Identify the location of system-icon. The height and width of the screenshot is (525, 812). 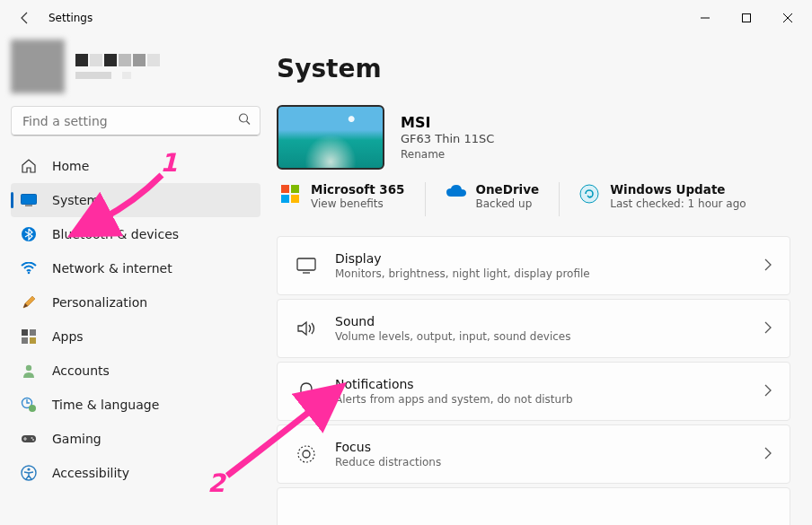
(29, 200).